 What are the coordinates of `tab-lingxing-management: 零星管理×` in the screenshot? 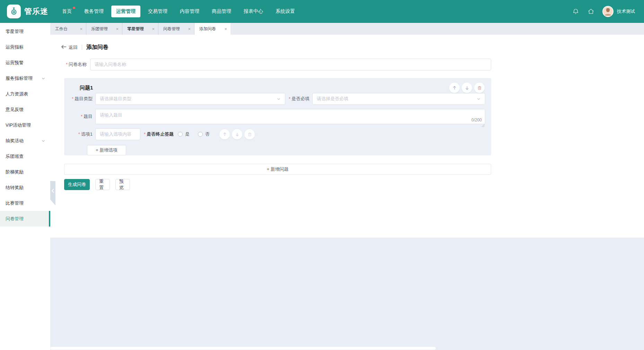 It's located at (140, 29).